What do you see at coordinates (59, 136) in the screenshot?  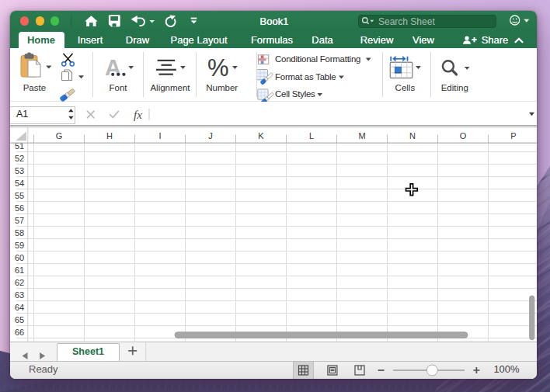 I see `svg-text: G` at bounding box center [59, 136].